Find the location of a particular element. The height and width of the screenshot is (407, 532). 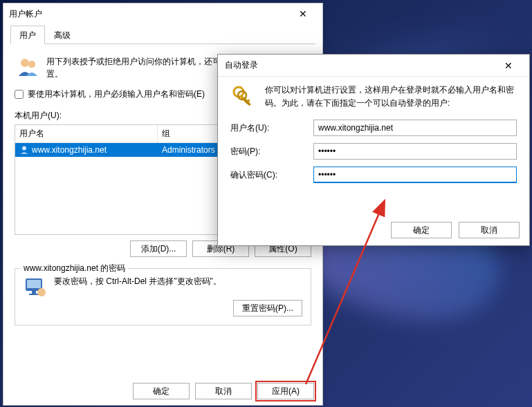

confirm-label: 确认密码(C): is located at coordinates (272, 176).